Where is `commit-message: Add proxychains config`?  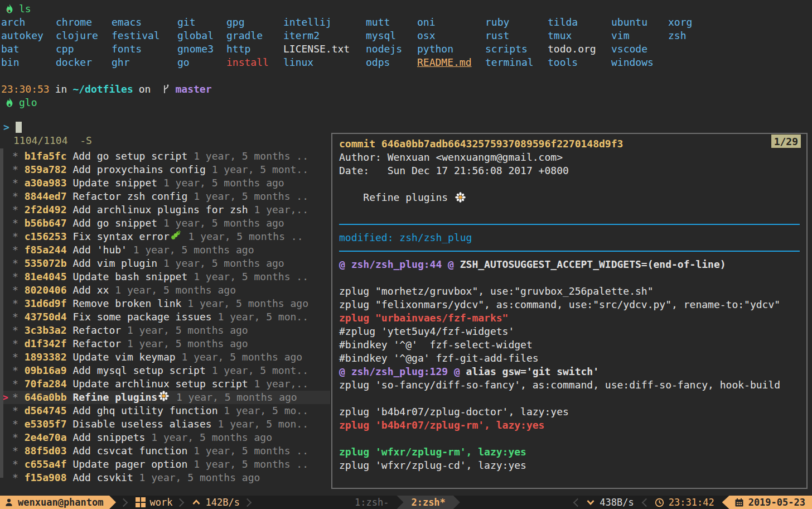
commit-message: Add proxychains config is located at coordinates (136, 170).